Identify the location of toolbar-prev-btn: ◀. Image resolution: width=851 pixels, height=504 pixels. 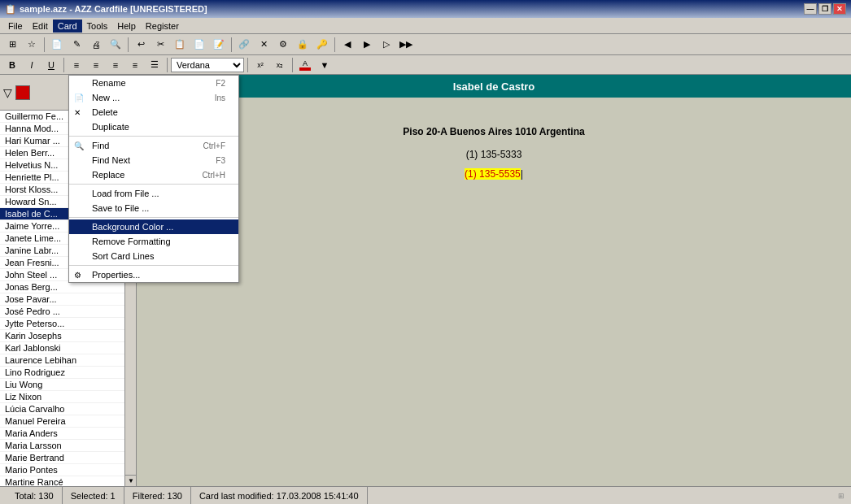
(347, 45).